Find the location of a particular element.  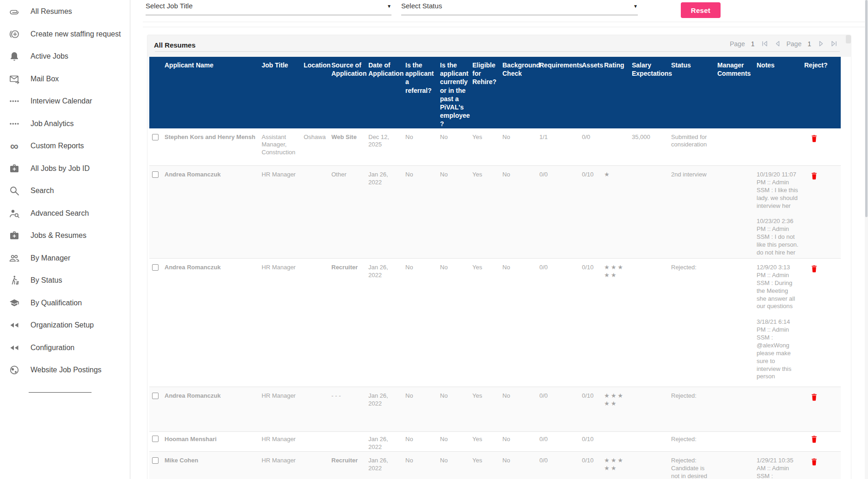

sidebar-item-all-resumes: All Resumes is located at coordinates (65, 12).